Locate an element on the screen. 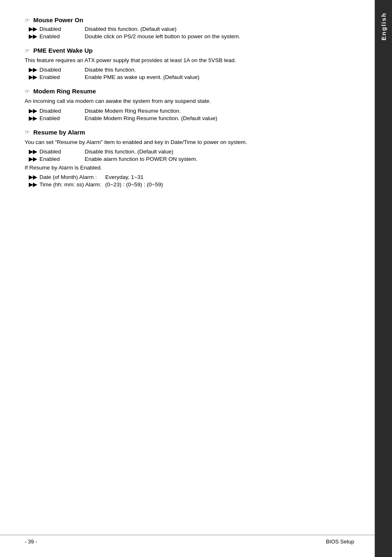 The image size is (392, 557). option-row: ▶▶ Date (of Month) Alarm : Everyday, 1~3… is located at coordinates (191, 177).